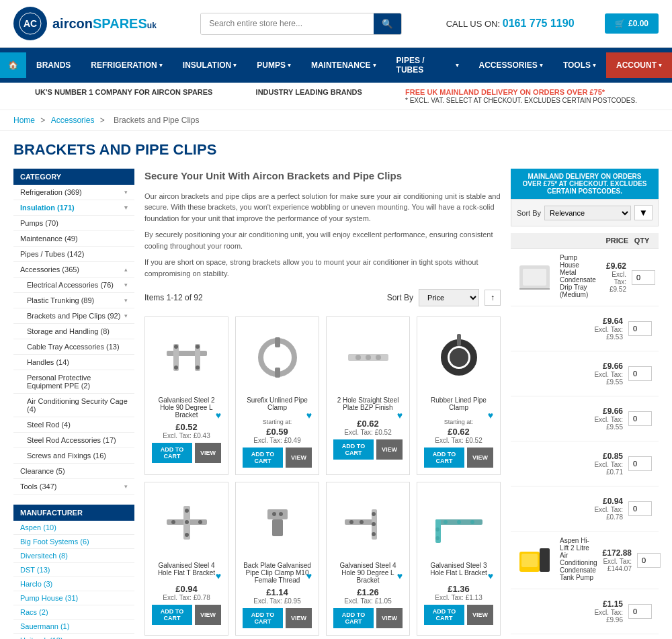 This screenshot has height=639, width=672. What do you see at coordinates (632, 24) in the screenshot?
I see `cart-area: 🛒 £0.00` at bounding box center [632, 24].